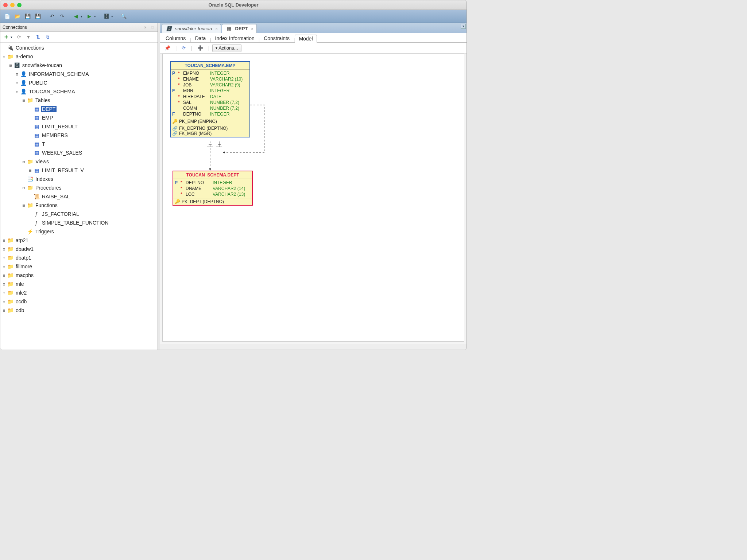  Describe the element at coordinates (76, 16) in the screenshot. I see `back-button: ◀` at that location.